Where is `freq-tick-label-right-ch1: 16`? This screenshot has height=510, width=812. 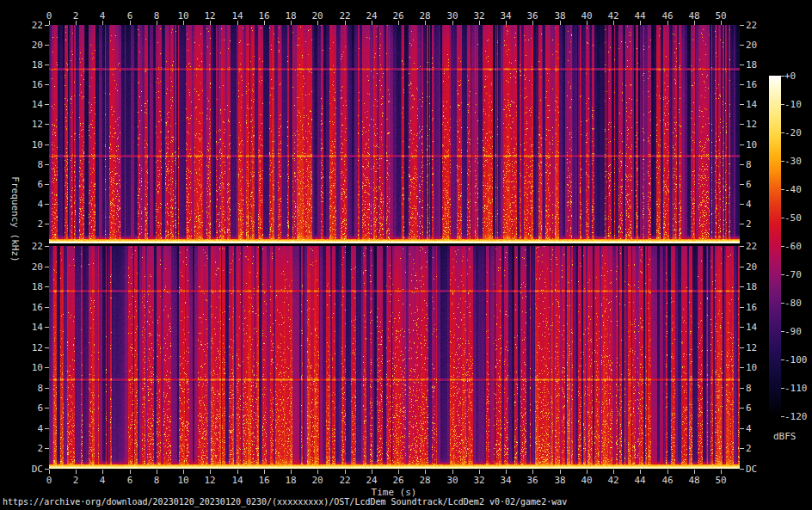 freq-tick-label-right-ch1: 16 is located at coordinates (752, 84).